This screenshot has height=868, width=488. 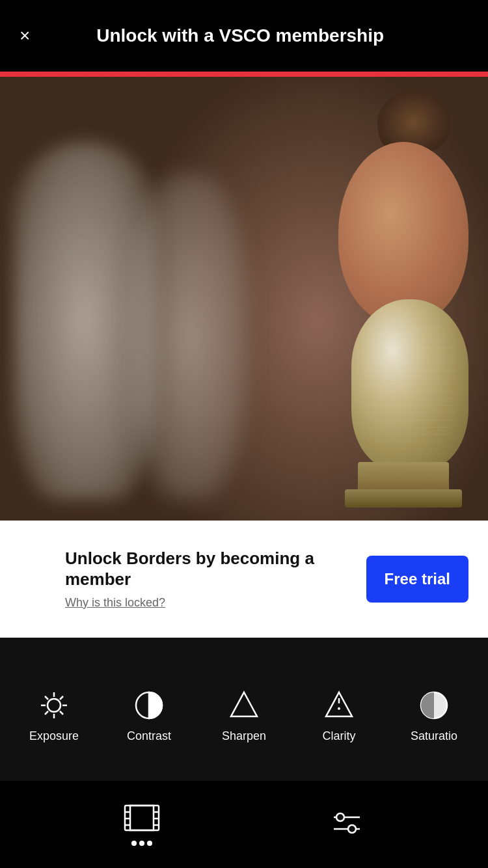 I want to click on header-title: Unlock with a VSCO membership, so click(x=240, y=36).